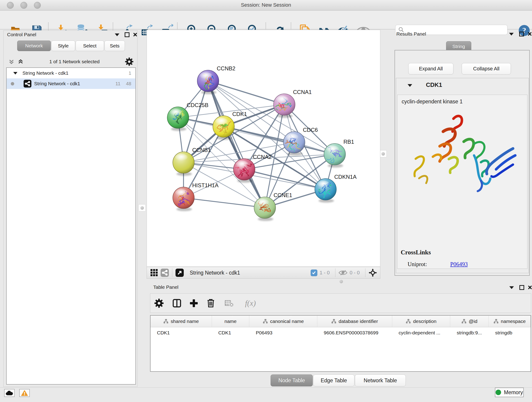  Describe the element at coordinates (325, 273) in the screenshot. I see `selected-nodes-edges-count: 1 - 0` at that location.